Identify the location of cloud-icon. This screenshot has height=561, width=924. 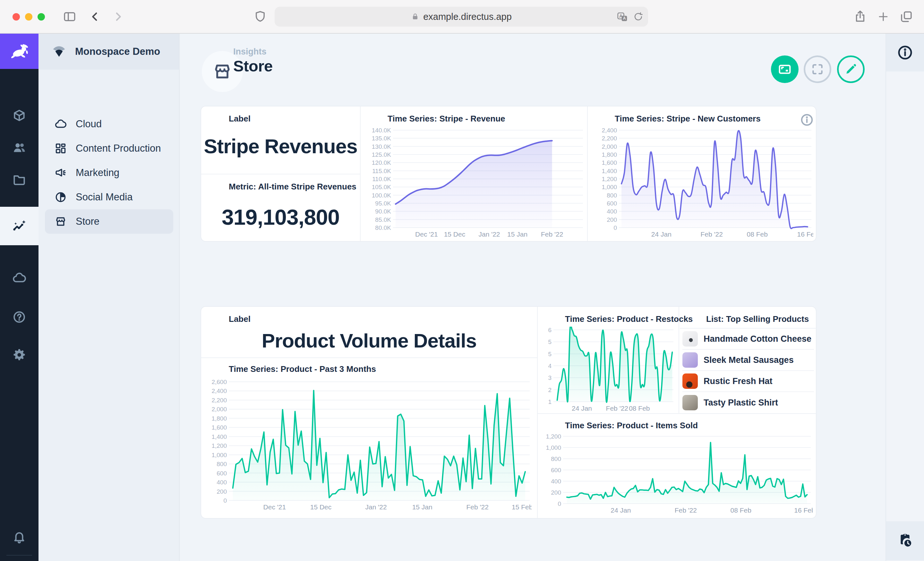
(61, 124).